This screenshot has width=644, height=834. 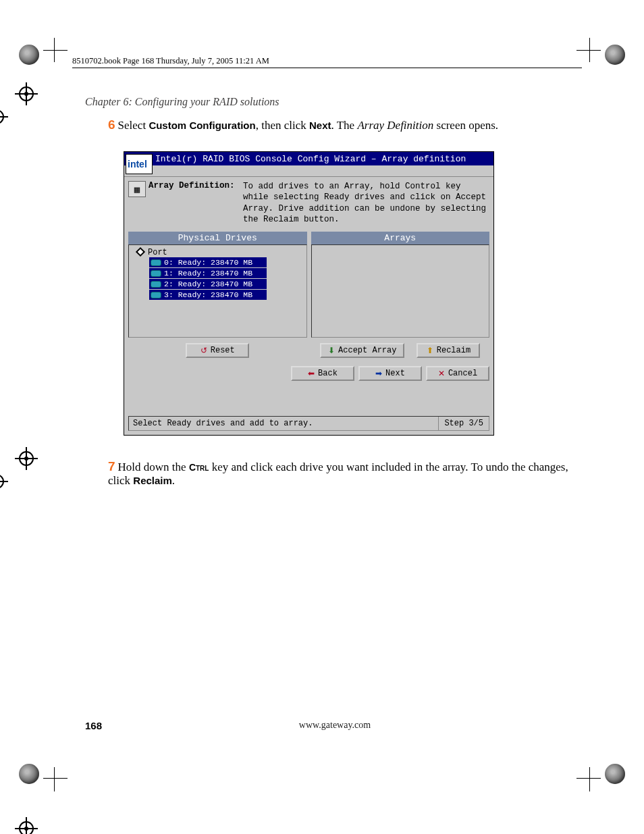 I want to click on step-text: Hold down the Ctrl key and click each dr…, so click(x=338, y=474).